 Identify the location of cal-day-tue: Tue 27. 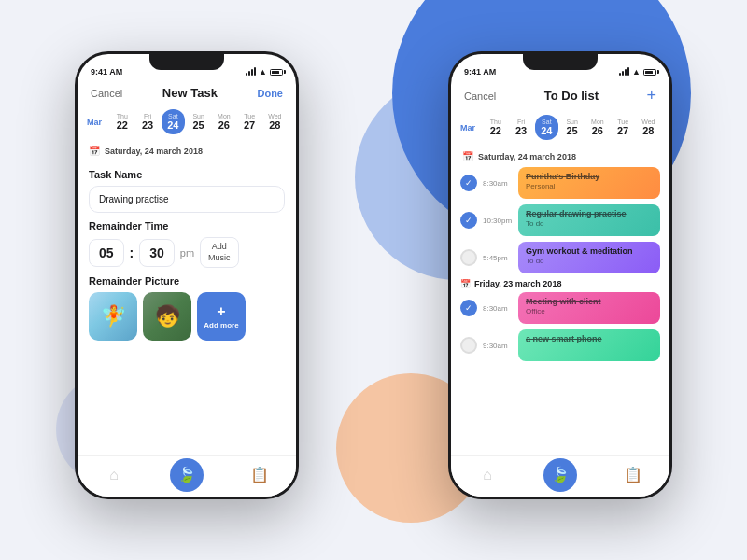
(250, 121).